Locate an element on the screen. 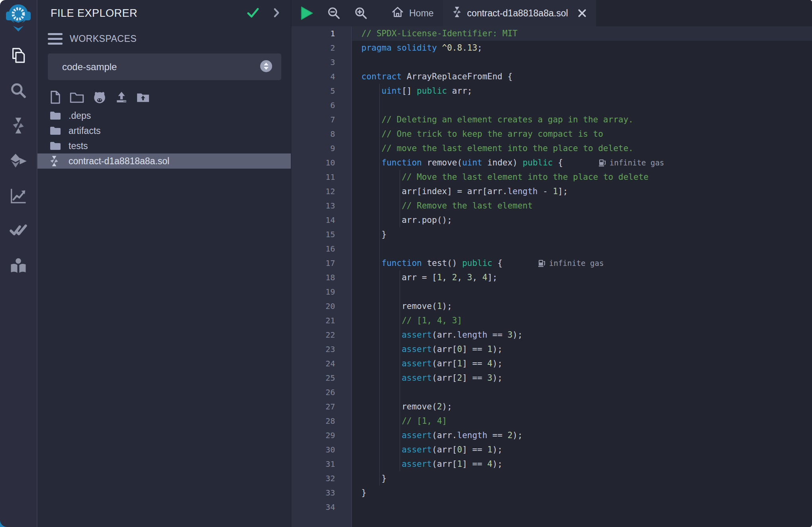 Image resolution: width=812 pixels, height=527 pixels. workspaces-label: WORKSPACES is located at coordinates (103, 39).